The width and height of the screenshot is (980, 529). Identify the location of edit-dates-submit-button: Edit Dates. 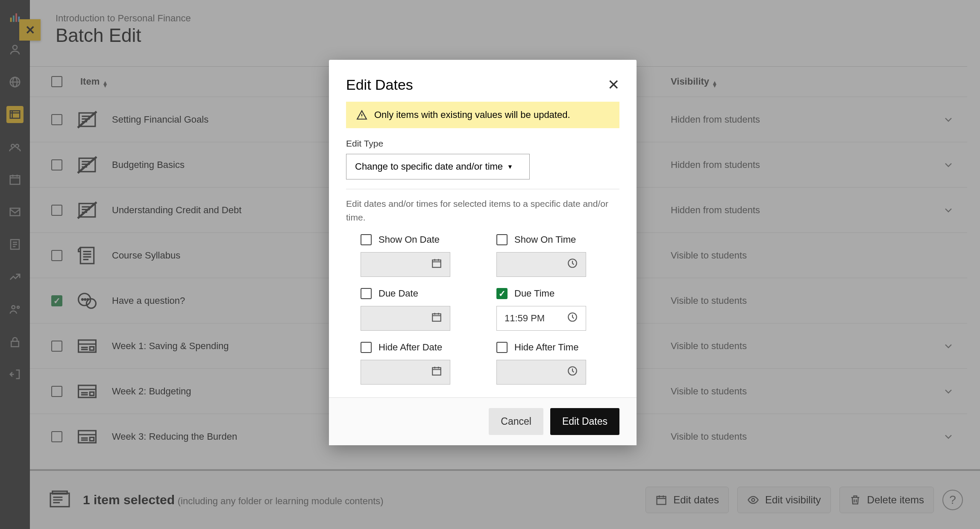
(585, 421).